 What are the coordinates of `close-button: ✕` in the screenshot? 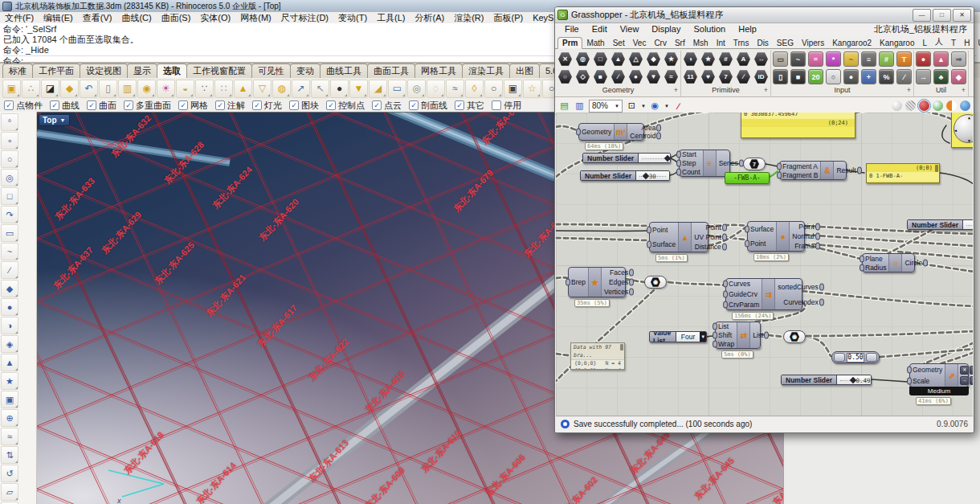 It's located at (962, 15).